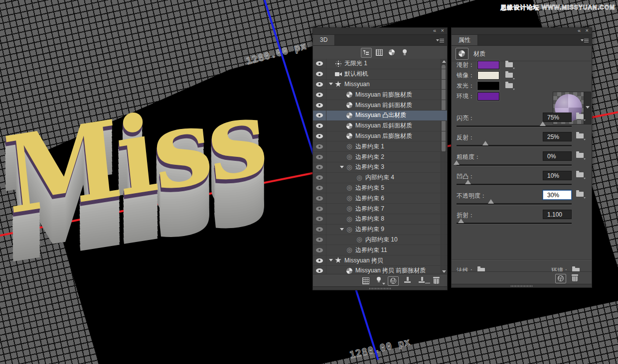  What do you see at coordinates (349, 126) in the screenshot?
I see `material-icon` at bounding box center [349, 126].